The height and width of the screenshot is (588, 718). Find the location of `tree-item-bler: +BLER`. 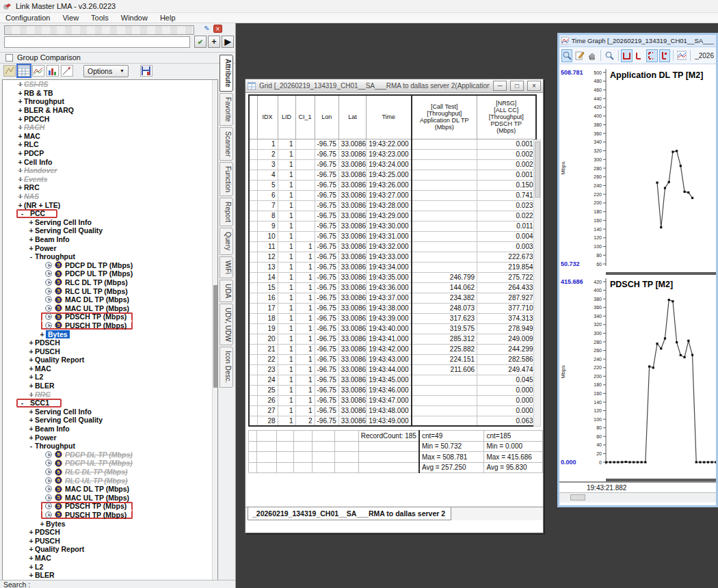

tree-item-bler: +BLER is located at coordinates (110, 386).